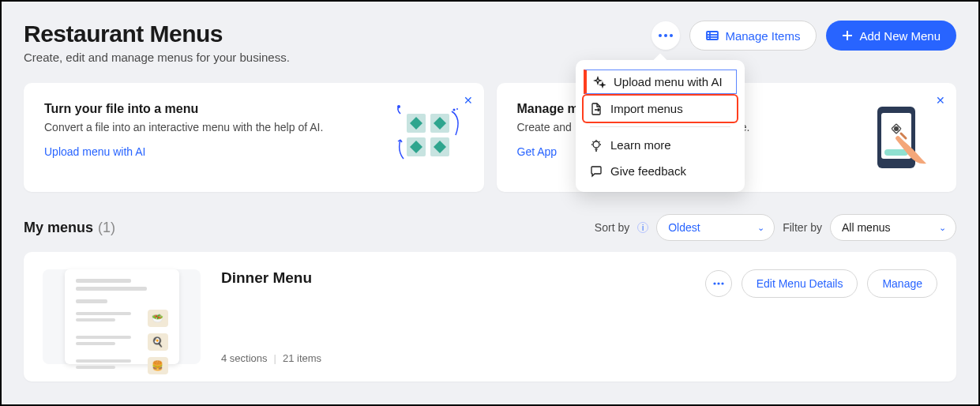 This screenshot has height=406, width=980. What do you see at coordinates (668, 82) in the screenshot?
I see `dropdown-upload-ai-label: Upload menu with AI` at bounding box center [668, 82].